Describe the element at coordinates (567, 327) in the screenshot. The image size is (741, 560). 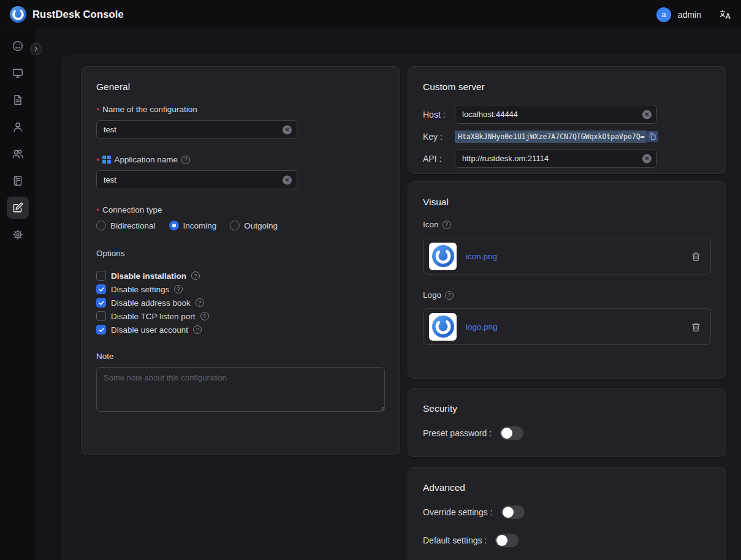
I see `logo-file-box: logo.png` at that location.